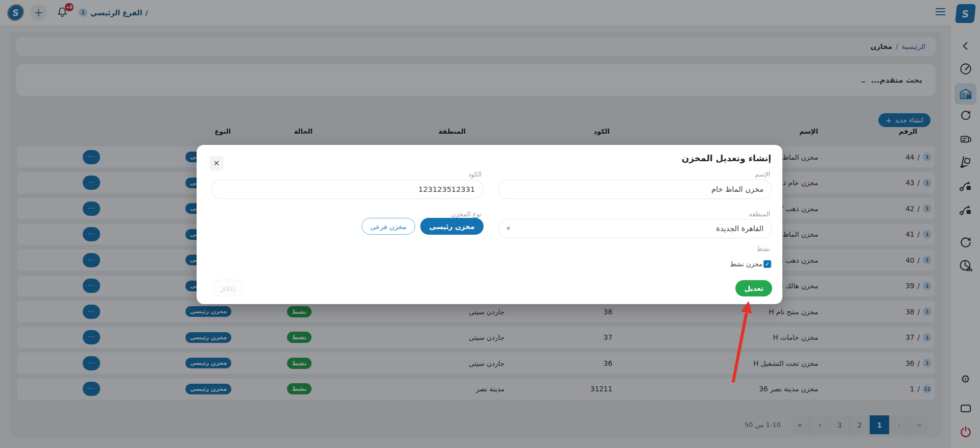 The width and height of the screenshot is (980, 448). What do you see at coordinates (347, 225) in the screenshot?
I see `modal-left-column: الكود نوع المخزن مخزن رئيسى مخزن فرعى` at bounding box center [347, 225].